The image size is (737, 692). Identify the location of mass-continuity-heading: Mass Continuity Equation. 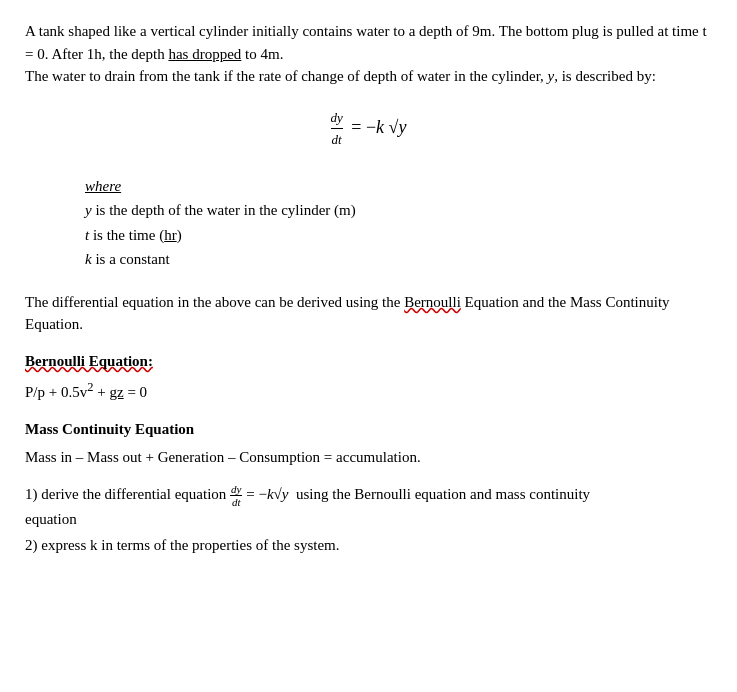
(368, 430).